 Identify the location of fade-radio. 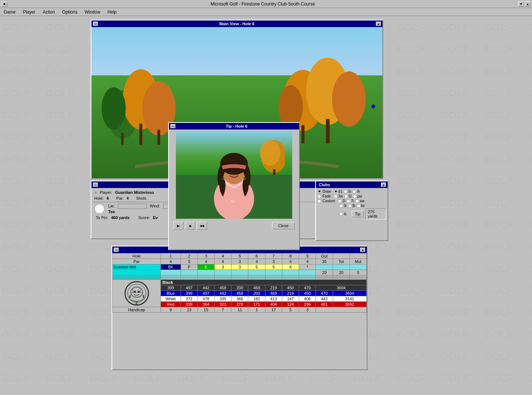
(319, 196).